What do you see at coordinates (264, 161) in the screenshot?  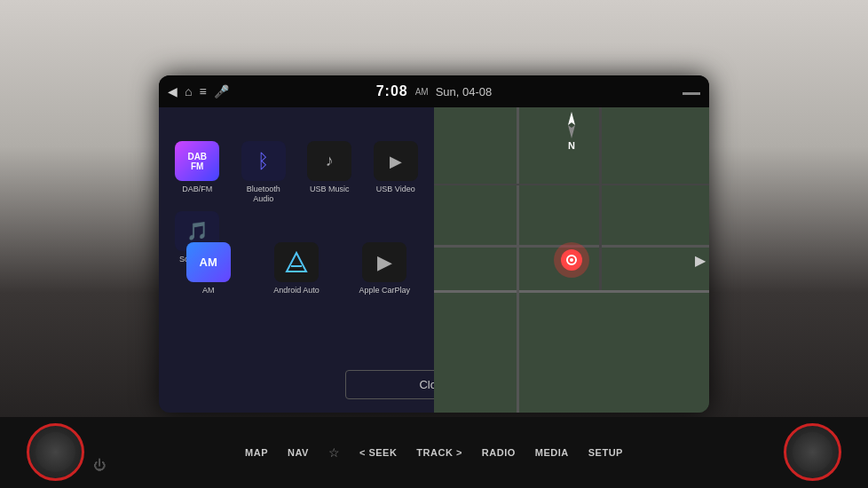 I see `bluetooth-icon: ᛒ` at bounding box center [264, 161].